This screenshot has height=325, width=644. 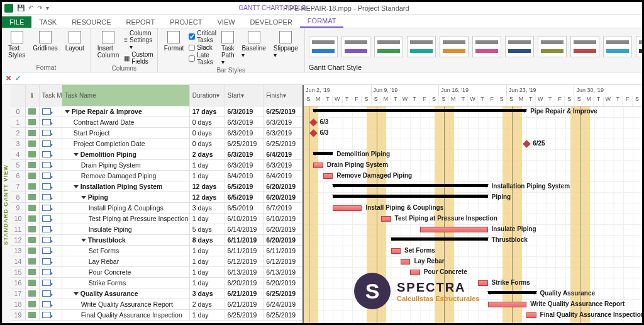 What do you see at coordinates (126, 197) in the screenshot?
I see `task-name-cell: Piping` at bounding box center [126, 197].